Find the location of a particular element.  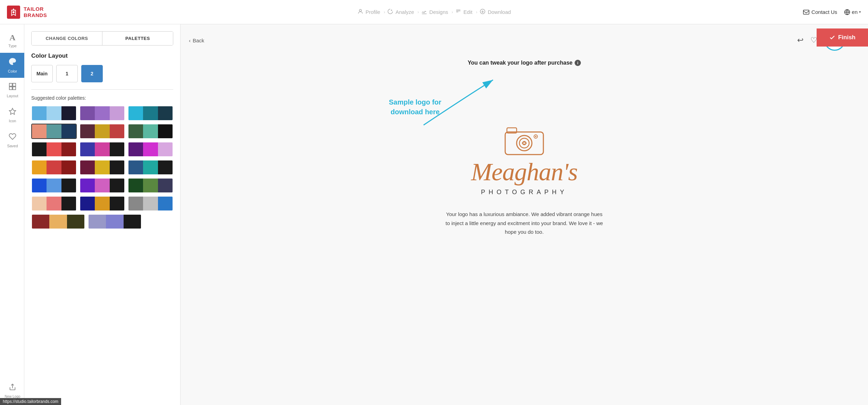

undo-icon: ↩ is located at coordinates (800, 40).